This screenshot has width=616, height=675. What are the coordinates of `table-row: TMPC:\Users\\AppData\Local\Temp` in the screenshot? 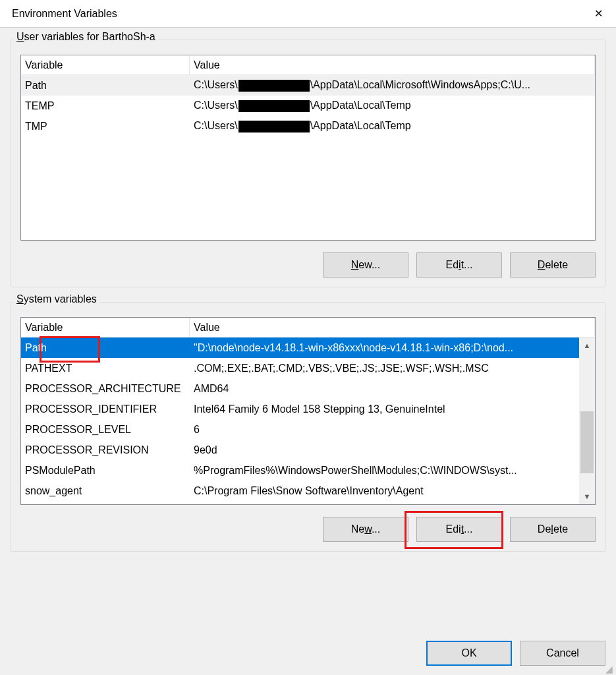 It's located at (308, 127).